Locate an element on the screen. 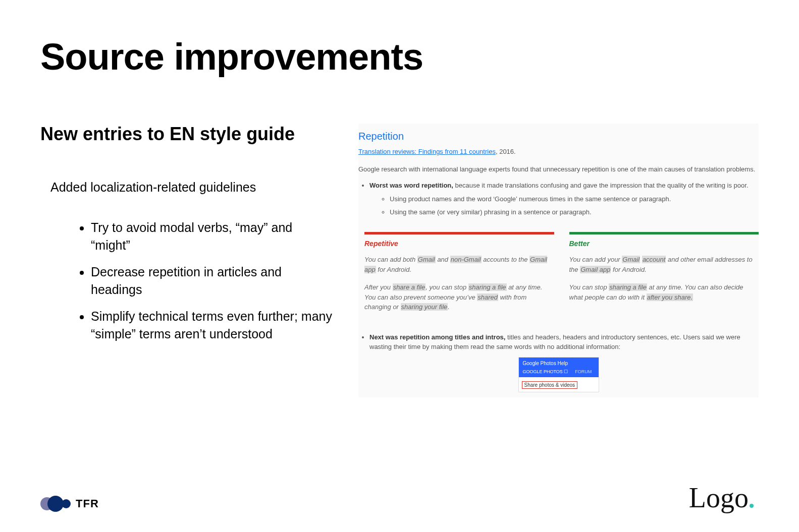 This screenshot has width=799, height=532. tfr-logo: TFR is located at coordinates (70, 504).